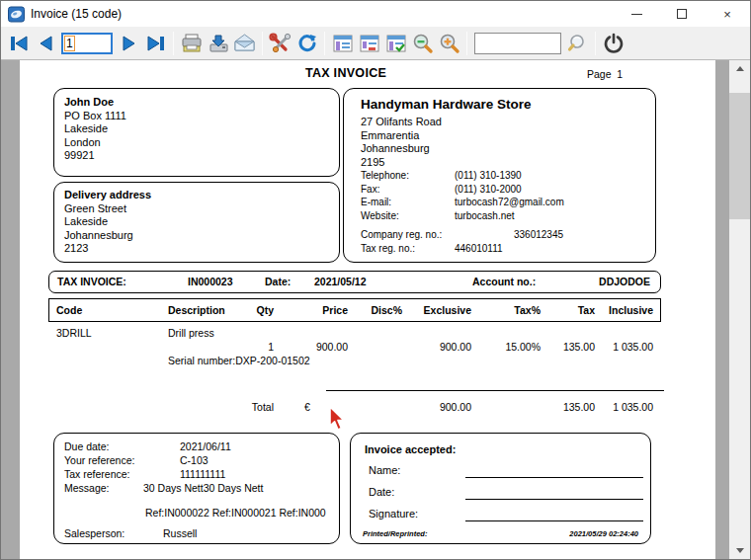 This screenshot has width=751, height=560. I want to click on col-header-taxpct: Tax%, so click(506, 310).